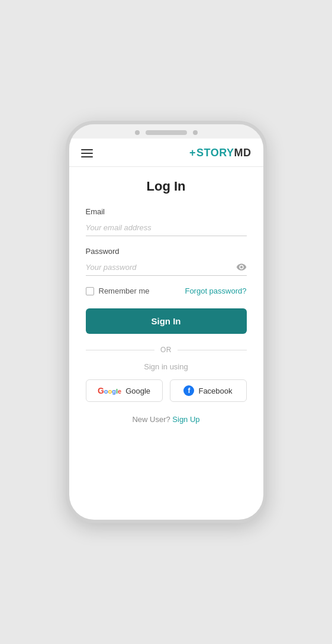  What do you see at coordinates (166, 367) in the screenshot?
I see `sign-in-using-text: Sign in using` at bounding box center [166, 367].